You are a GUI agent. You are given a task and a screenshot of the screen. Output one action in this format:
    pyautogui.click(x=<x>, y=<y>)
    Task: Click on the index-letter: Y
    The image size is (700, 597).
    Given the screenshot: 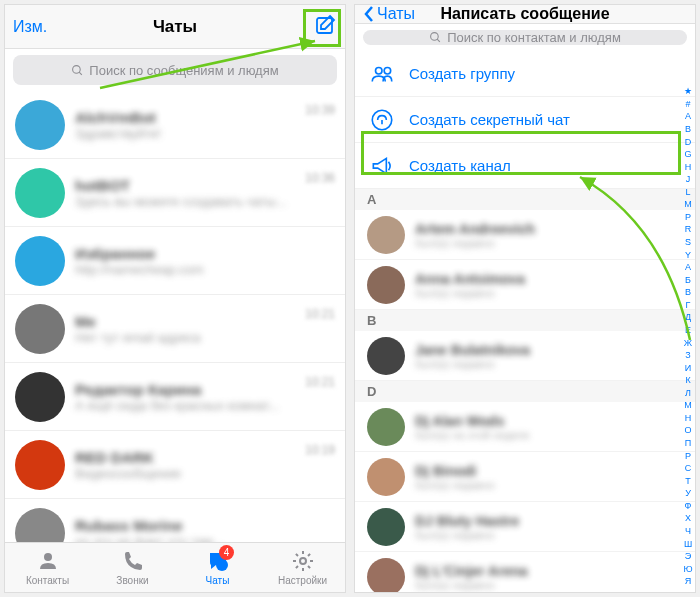 What is the action you would take?
    pyautogui.click(x=688, y=255)
    